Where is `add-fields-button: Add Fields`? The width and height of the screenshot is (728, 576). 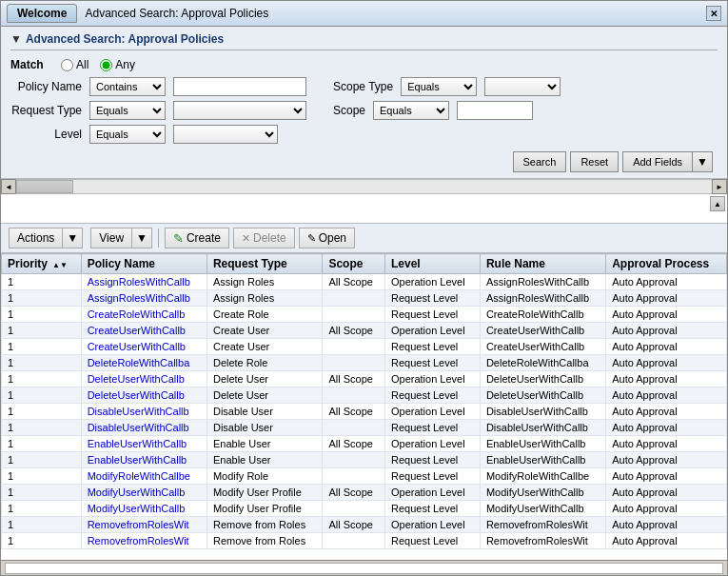 add-fields-button: Add Fields is located at coordinates (657, 162).